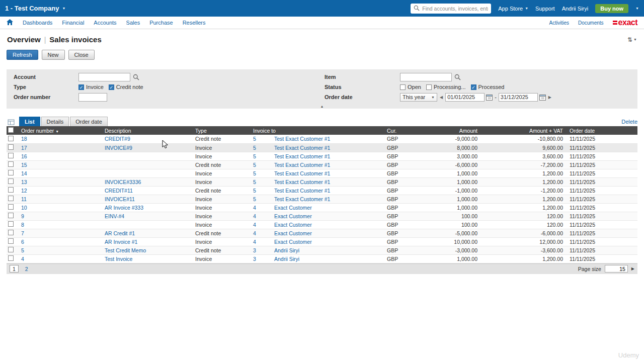 This screenshot has height=362, width=644. I want to click on table-row: 11 INVOICE#11 Invoice 5 Test Exact Custo…, so click(322, 199).